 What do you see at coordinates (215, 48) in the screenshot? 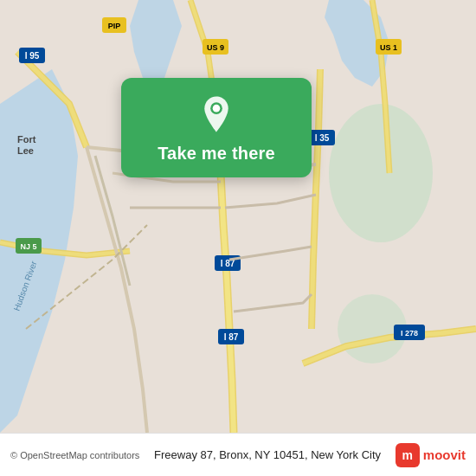
I see `svg-text: US 9` at bounding box center [215, 48].